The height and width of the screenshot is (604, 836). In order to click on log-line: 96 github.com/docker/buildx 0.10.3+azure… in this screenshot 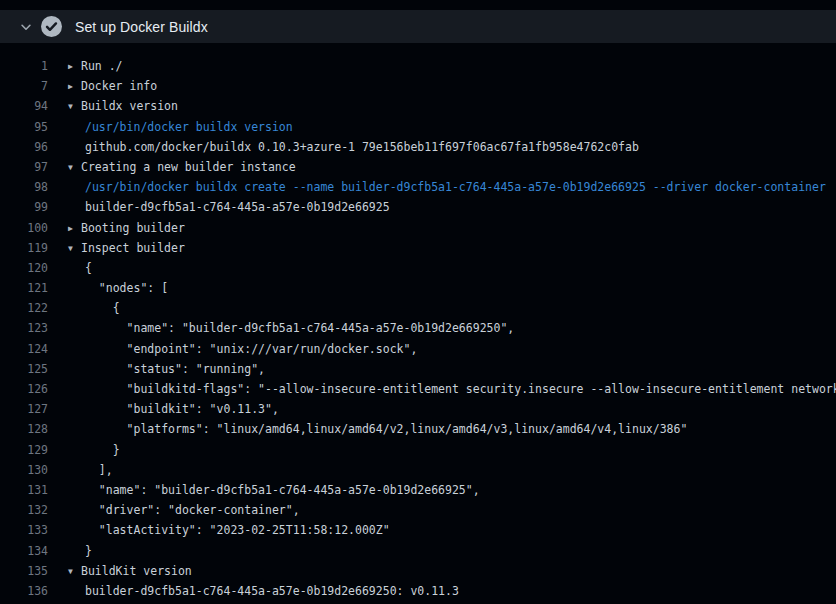, I will do `click(418, 147)`.